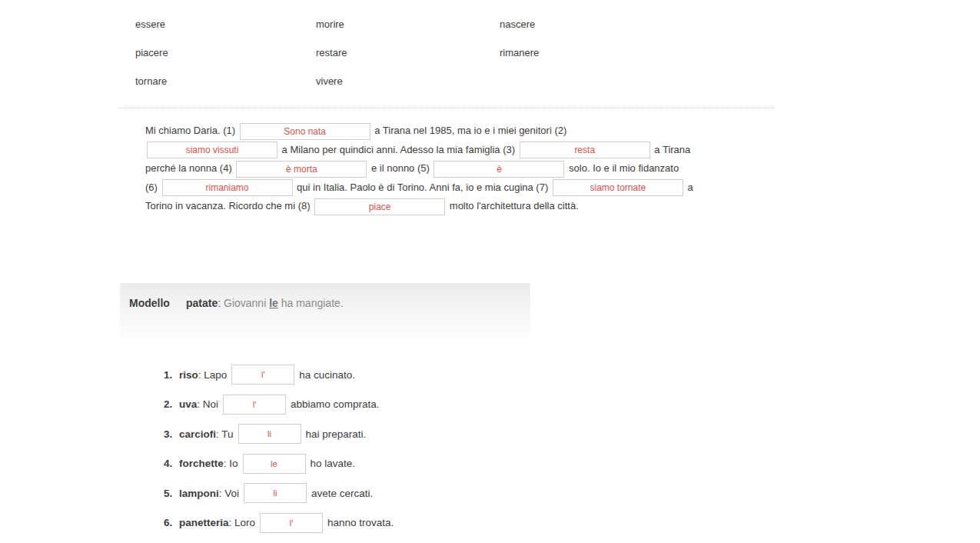 The height and width of the screenshot is (543, 980). What do you see at coordinates (278, 405) in the screenshot?
I see `exercise-item: 2.uva: Noiabbiamo comprata.` at bounding box center [278, 405].